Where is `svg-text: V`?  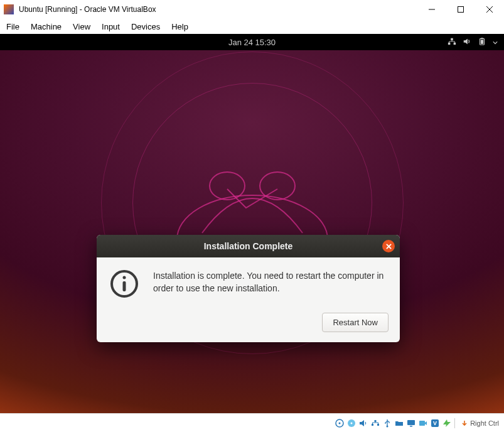
svg-text: V is located at coordinates (435, 423).